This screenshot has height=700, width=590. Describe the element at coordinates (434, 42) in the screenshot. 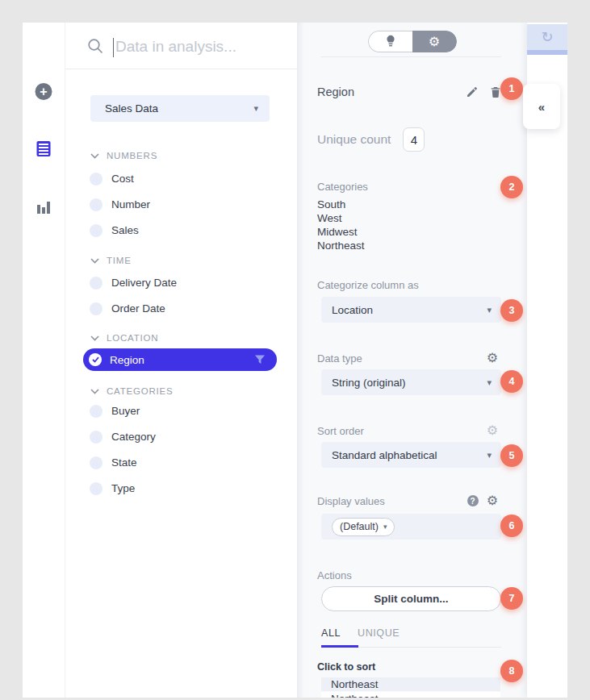

I see `gear-icon: ⚙` at that location.